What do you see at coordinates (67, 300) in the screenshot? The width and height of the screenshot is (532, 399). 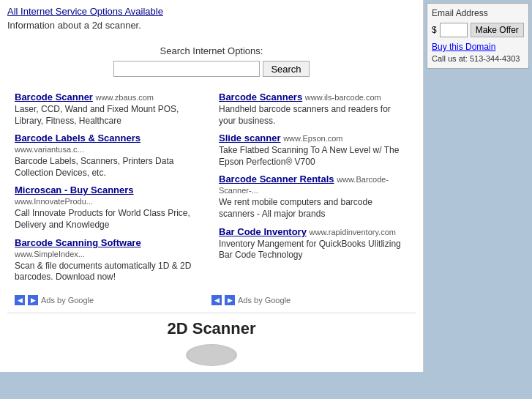 I see `ads-by-google-left: Ads by Google` at bounding box center [67, 300].